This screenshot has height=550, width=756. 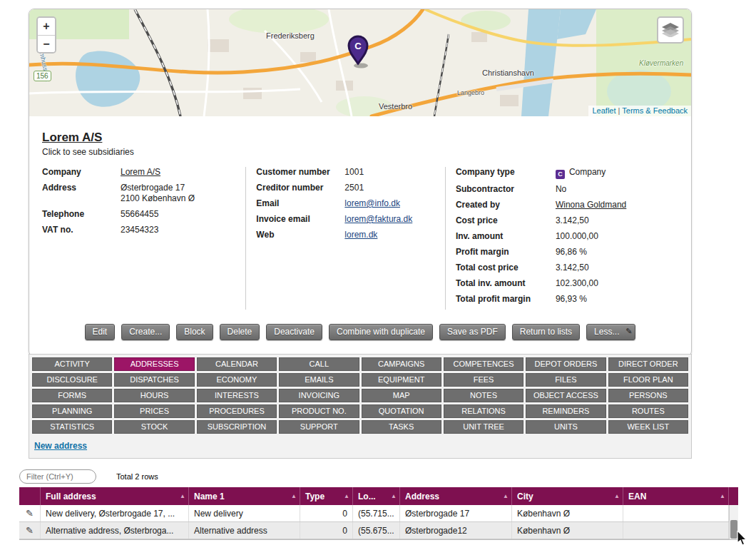 What do you see at coordinates (154, 395) in the screenshot?
I see `tab-hours: HOURS` at bounding box center [154, 395].